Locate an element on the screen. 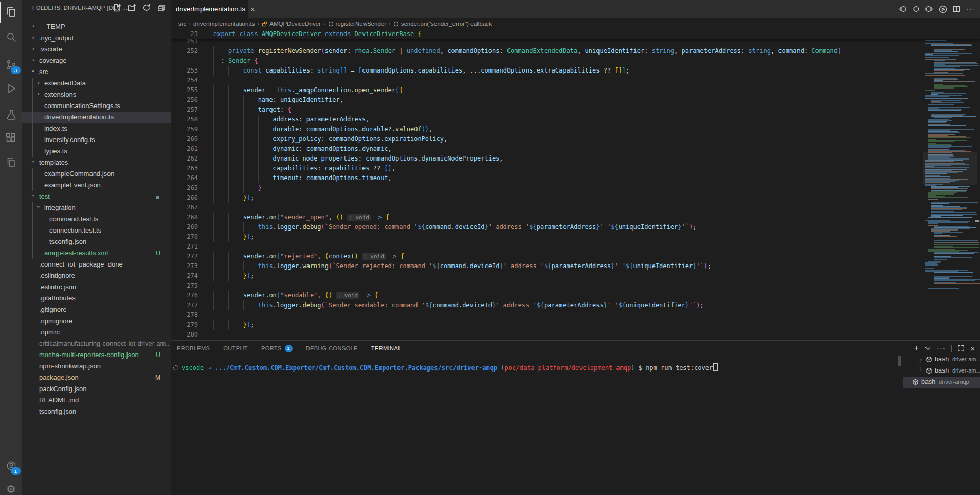  breadcrumb-item: sender.on("sender_error") callback is located at coordinates (443, 24).